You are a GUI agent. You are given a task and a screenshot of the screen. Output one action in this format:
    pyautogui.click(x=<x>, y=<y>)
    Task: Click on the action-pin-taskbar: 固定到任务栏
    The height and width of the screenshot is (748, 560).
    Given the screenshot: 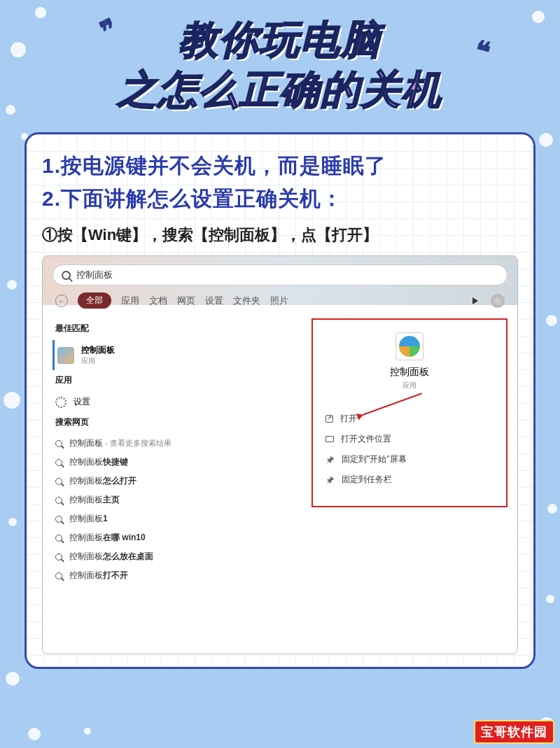 What is the action you would take?
    pyautogui.click(x=410, y=480)
    